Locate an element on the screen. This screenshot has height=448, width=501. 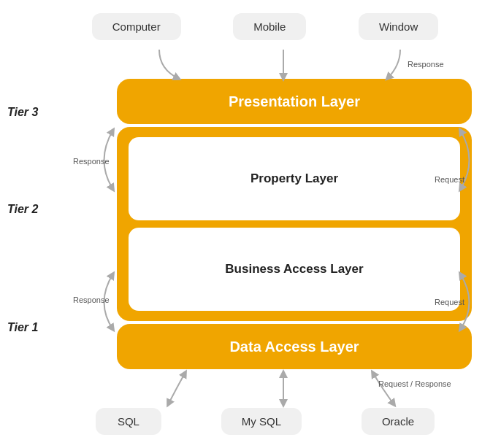
computer-box: Computer is located at coordinates (137, 26).